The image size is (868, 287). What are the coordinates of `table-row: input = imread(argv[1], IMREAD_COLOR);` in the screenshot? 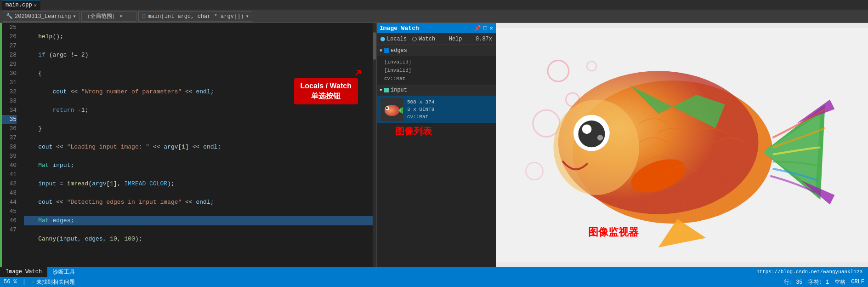 It's located at (200, 184).